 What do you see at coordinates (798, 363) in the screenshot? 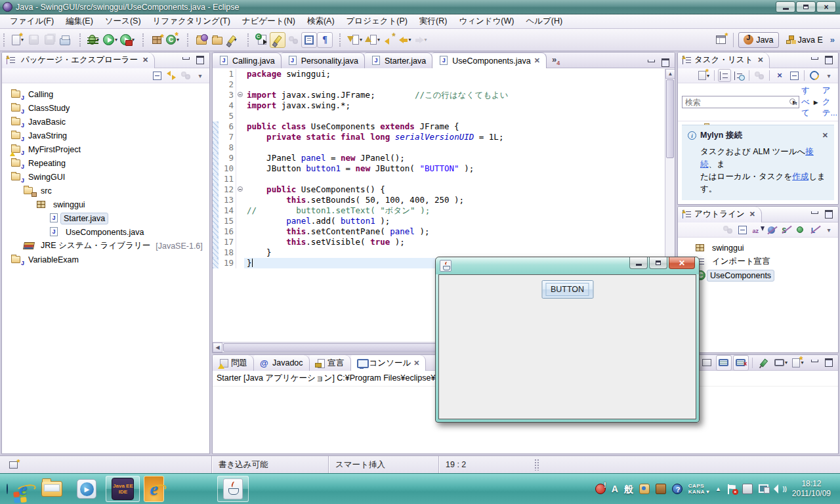
I see `open-console-button: ▾` at bounding box center [798, 363].